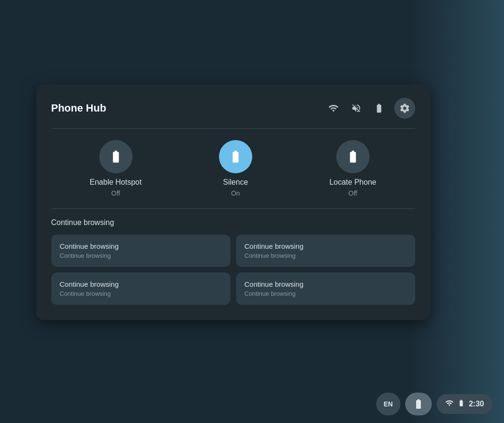 This screenshot has height=423, width=504. What do you see at coordinates (236, 193) in the screenshot?
I see `silence-status: On` at bounding box center [236, 193].